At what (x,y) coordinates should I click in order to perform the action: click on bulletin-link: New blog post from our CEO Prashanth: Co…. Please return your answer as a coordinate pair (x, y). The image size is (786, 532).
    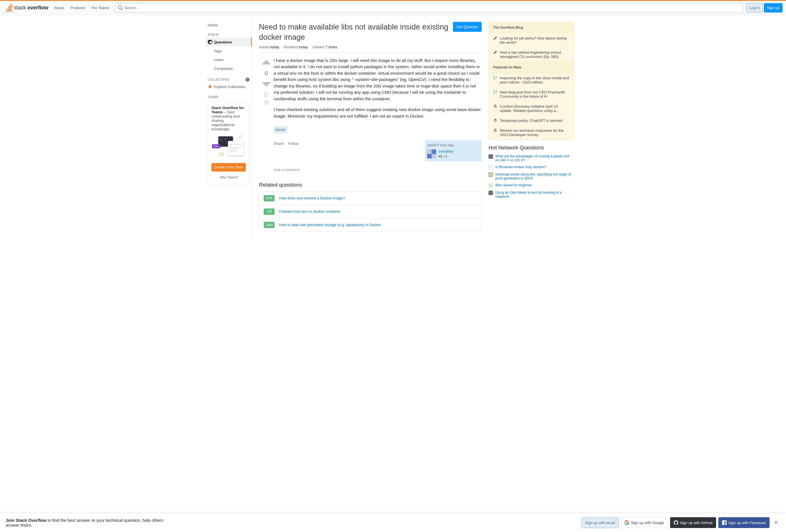
    Looking at the image, I should click on (534, 94).